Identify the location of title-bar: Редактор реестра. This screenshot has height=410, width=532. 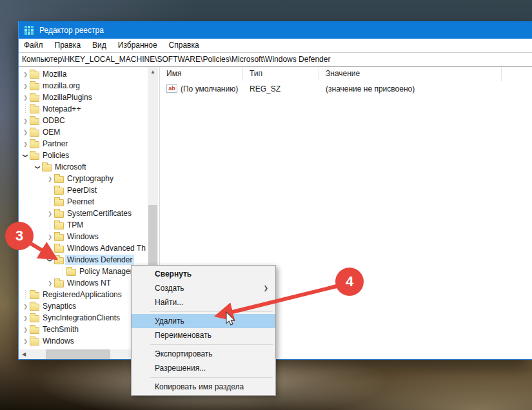
(275, 30).